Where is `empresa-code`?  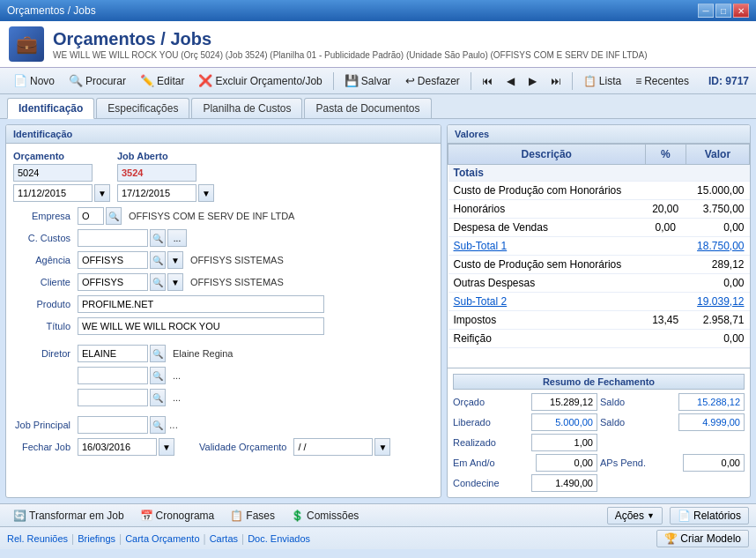
empresa-code is located at coordinates (91, 216).